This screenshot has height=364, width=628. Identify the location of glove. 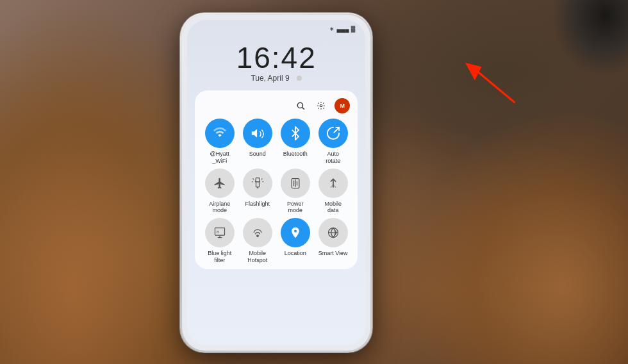
(590, 38).